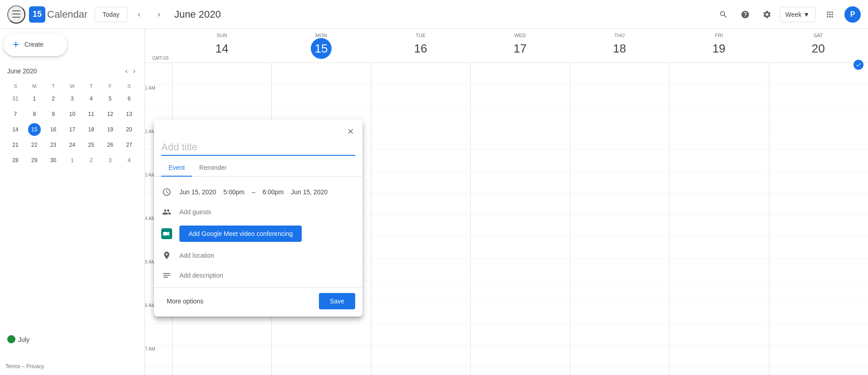  Describe the element at coordinates (745, 14) in the screenshot. I see `help-icon` at that location.